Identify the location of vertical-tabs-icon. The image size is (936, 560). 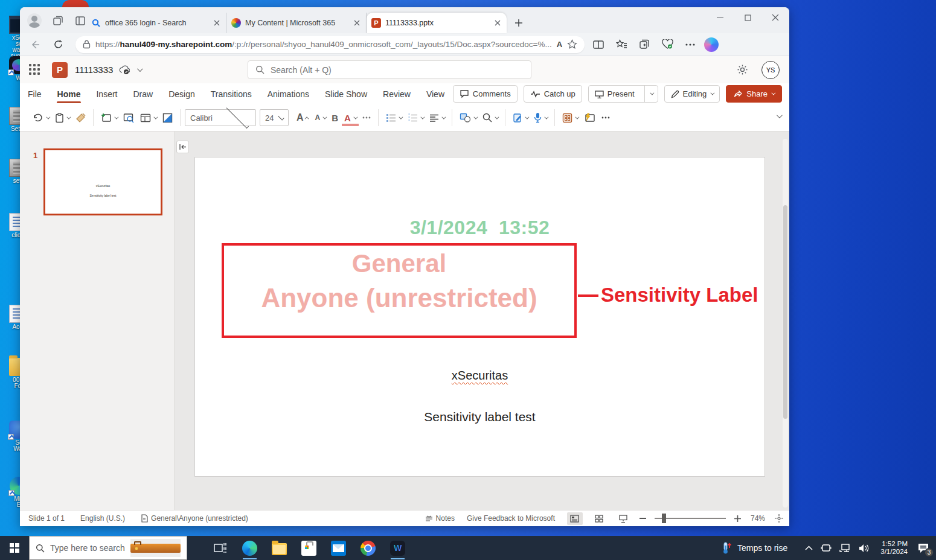
(80, 21).